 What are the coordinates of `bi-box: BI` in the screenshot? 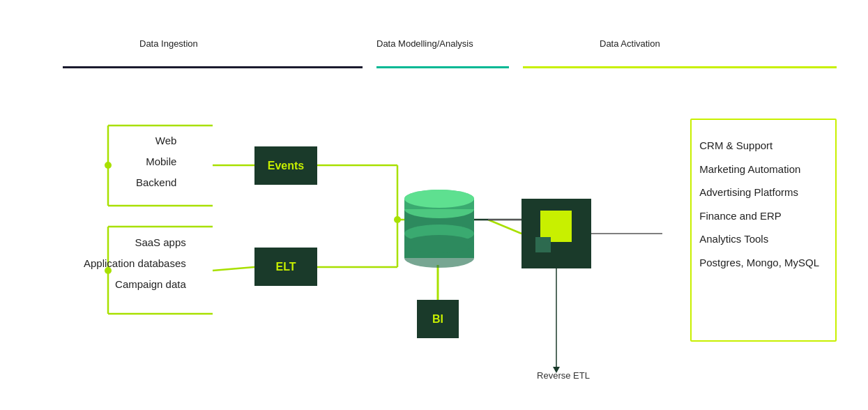 It's located at (438, 319).